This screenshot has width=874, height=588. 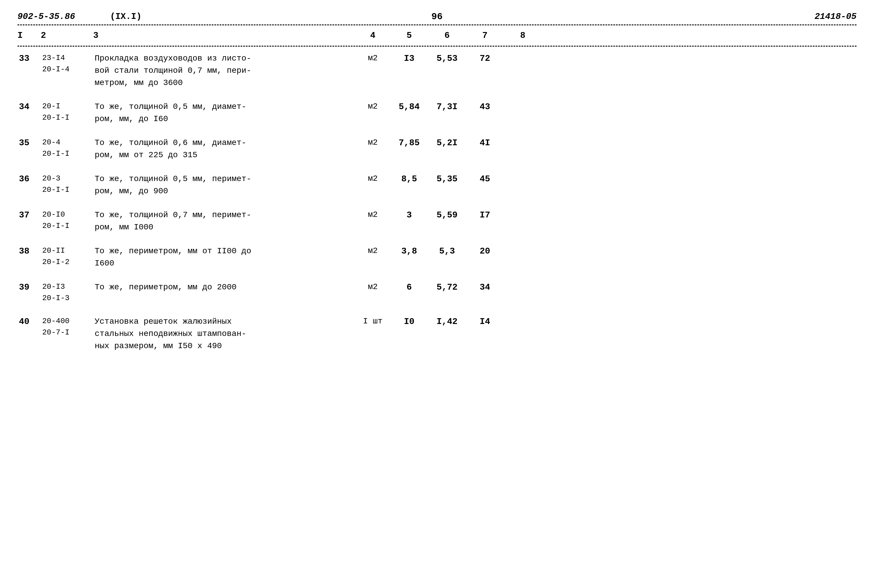 What do you see at coordinates (409, 106) in the screenshot?
I see `row-34-col5: 5,84` at bounding box center [409, 106].